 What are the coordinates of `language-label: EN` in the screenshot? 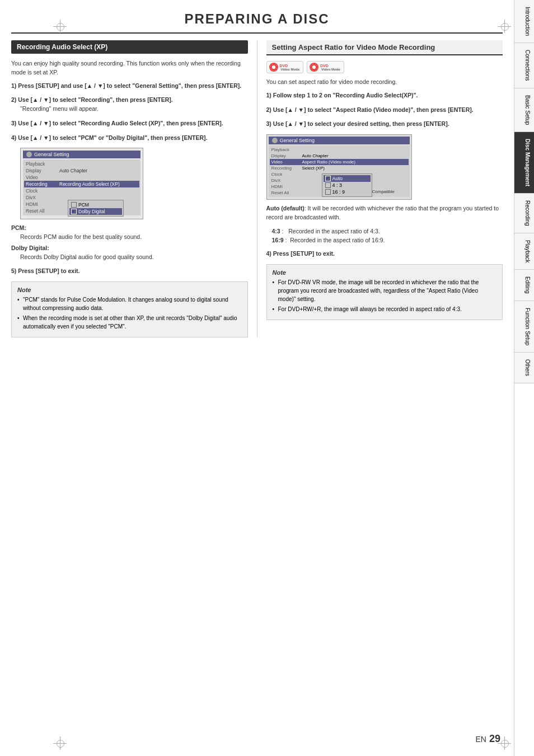 It's located at (481, 739).